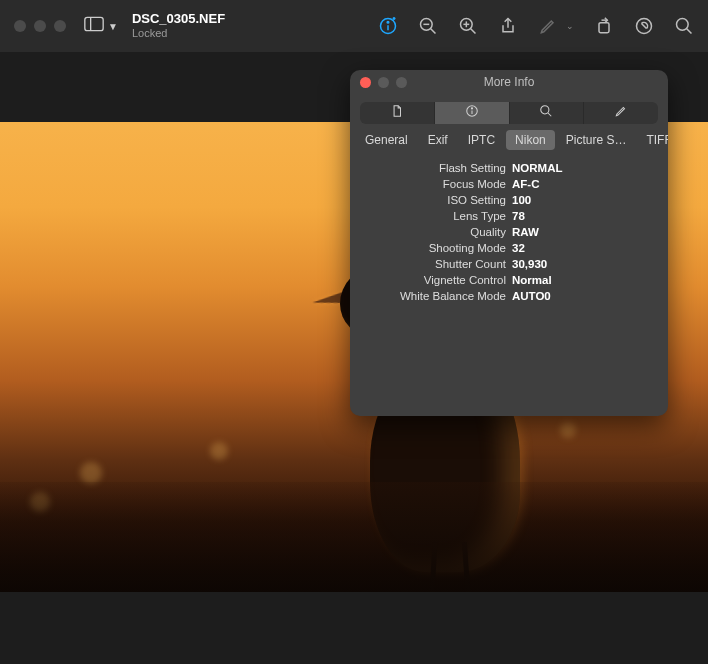 This screenshot has height=664, width=708. What do you see at coordinates (437, 184) in the screenshot?
I see `label: Focus Mode` at bounding box center [437, 184].